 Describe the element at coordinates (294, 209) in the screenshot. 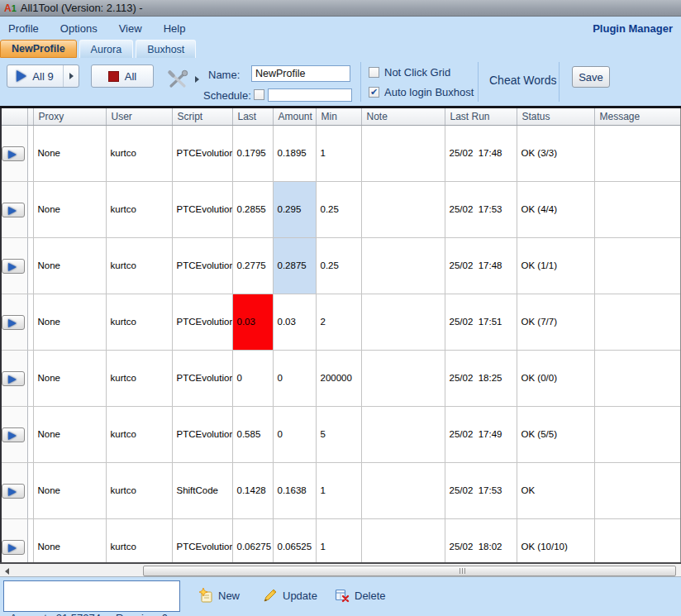

I see `cell-amount: 0.295` at that location.